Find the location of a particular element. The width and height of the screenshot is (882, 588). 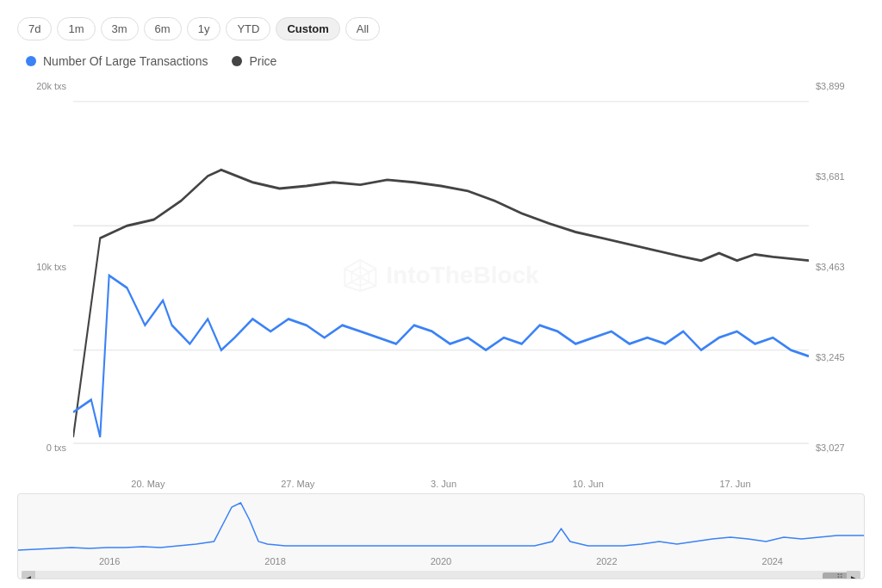

mini-x-2022: 2022 is located at coordinates (606, 561).